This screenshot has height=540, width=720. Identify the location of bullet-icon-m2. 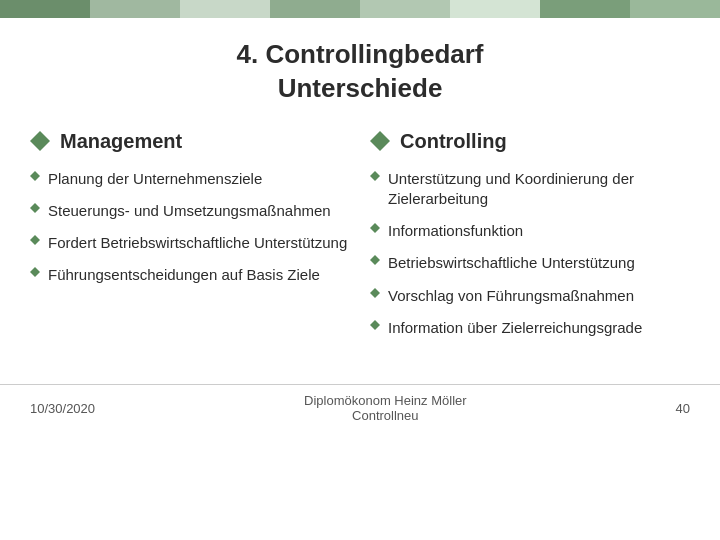
(35, 208).